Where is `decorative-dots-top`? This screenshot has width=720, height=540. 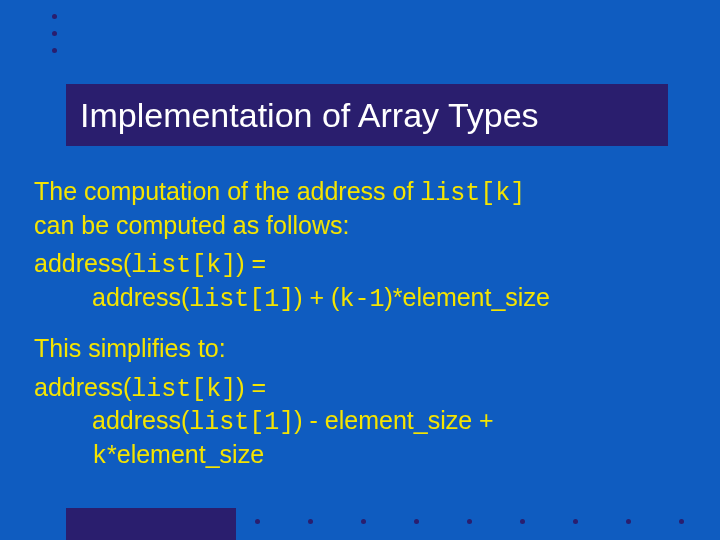 decorative-dots-top is located at coordinates (54, 34).